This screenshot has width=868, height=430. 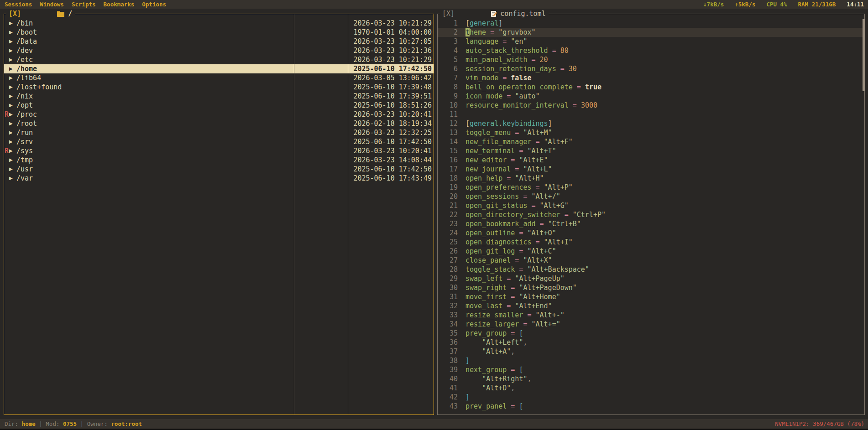 What do you see at coordinates (651, 333) in the screenshot?
I see `editor-line: 35prev_group = [` at bounding box center [651, 333].